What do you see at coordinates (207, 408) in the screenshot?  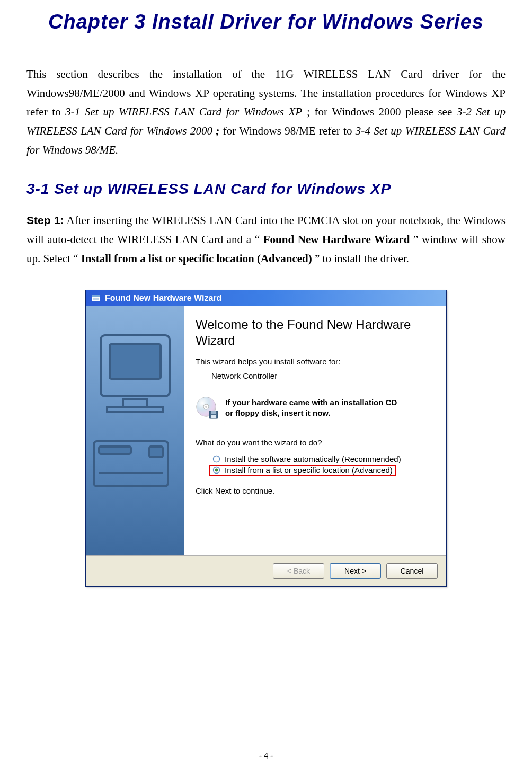 I see `cd-icon` at bounding box center [207, 408].